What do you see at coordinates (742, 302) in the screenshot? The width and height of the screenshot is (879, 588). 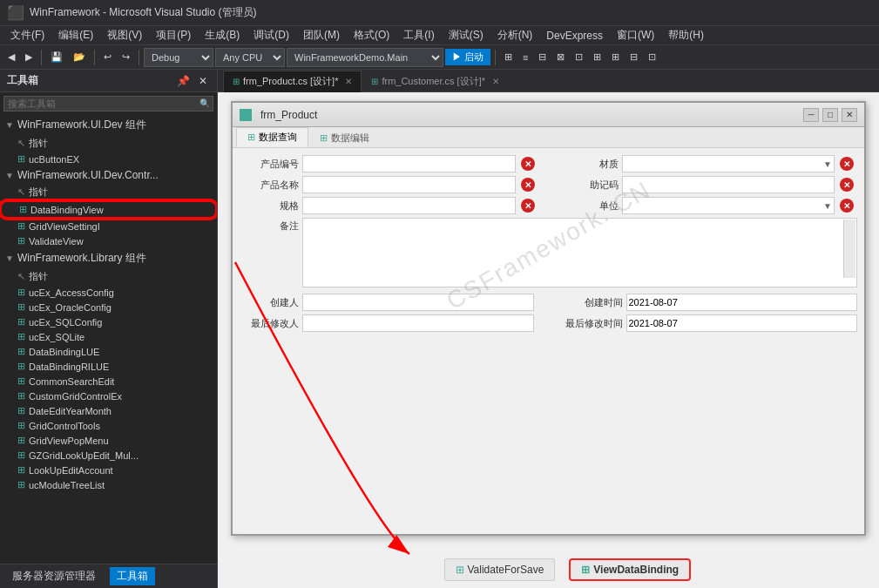 I see `field-create-time` at bounding box center [742, 302].